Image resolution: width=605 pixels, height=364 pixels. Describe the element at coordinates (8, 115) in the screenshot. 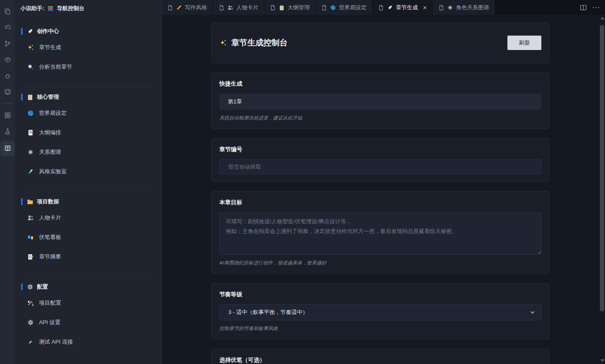

I see `activity-item-grid-view` at that location.